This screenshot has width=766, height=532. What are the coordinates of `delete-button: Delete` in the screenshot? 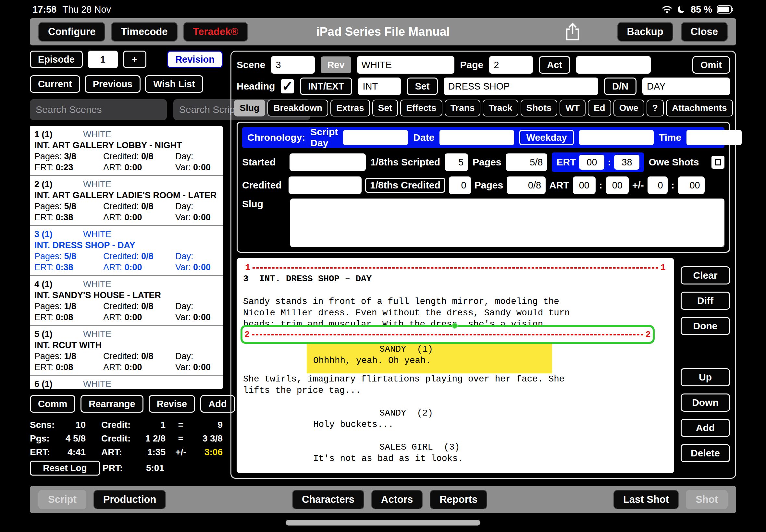 It's located at (705, 453).